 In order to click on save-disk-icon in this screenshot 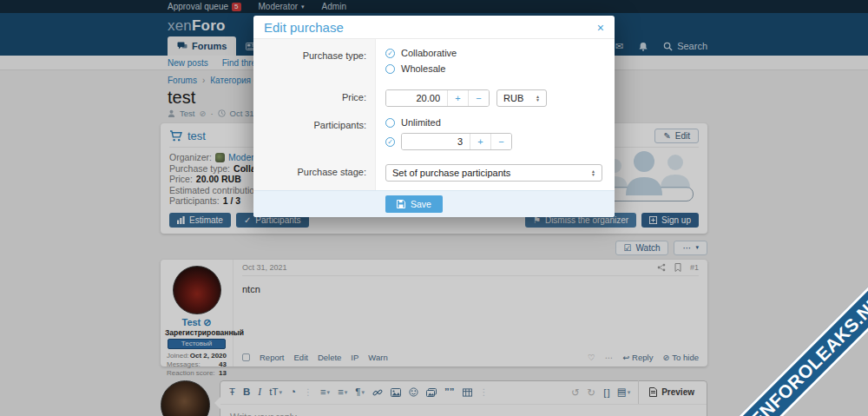, I will do `click(401, 204)`.